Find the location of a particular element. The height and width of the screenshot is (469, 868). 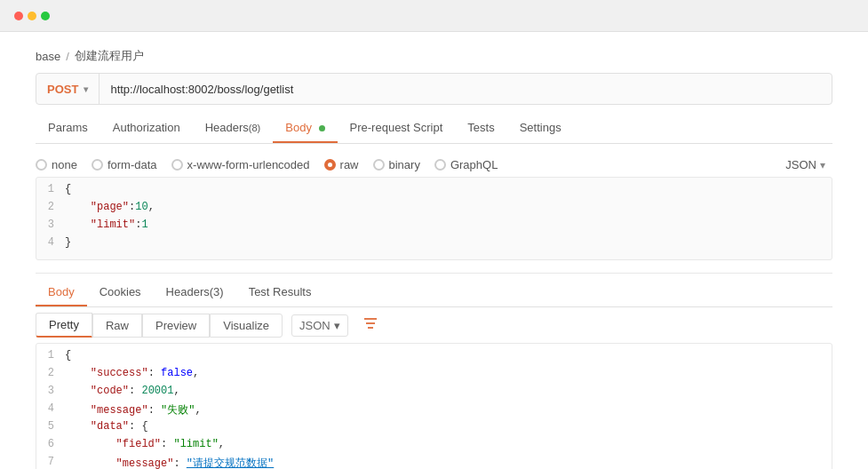

resp-format-label: JSON is located at coordinates (315, 325).